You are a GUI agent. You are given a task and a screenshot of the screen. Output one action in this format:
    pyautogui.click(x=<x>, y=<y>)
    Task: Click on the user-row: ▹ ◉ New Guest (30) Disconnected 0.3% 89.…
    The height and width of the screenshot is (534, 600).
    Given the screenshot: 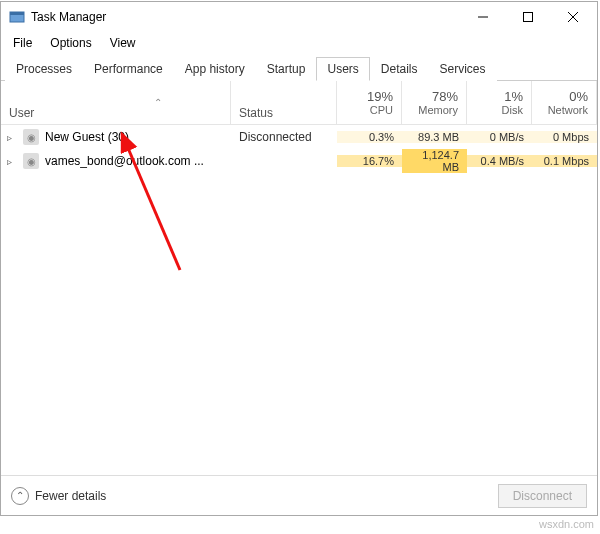 What is the action you would take?
    pyautogui.click(x=299, y=137)
    